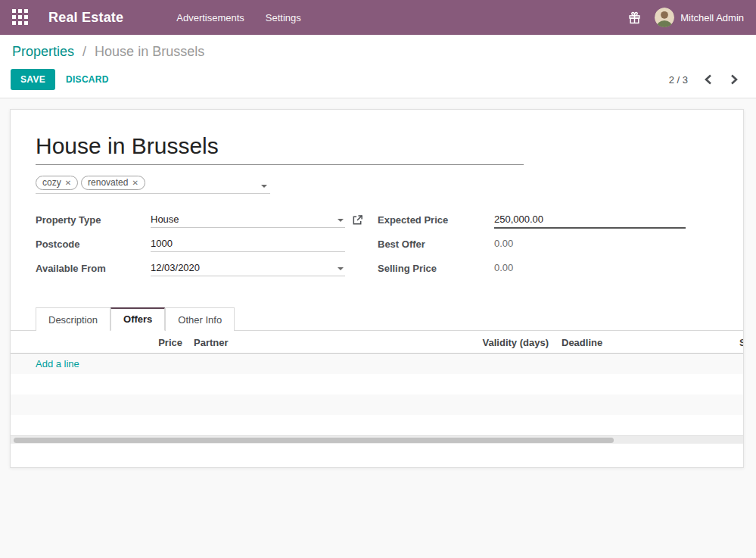 This screenshot has width=756, height=558. I want to click on horizontal-scrollbar, so click(377, 439).